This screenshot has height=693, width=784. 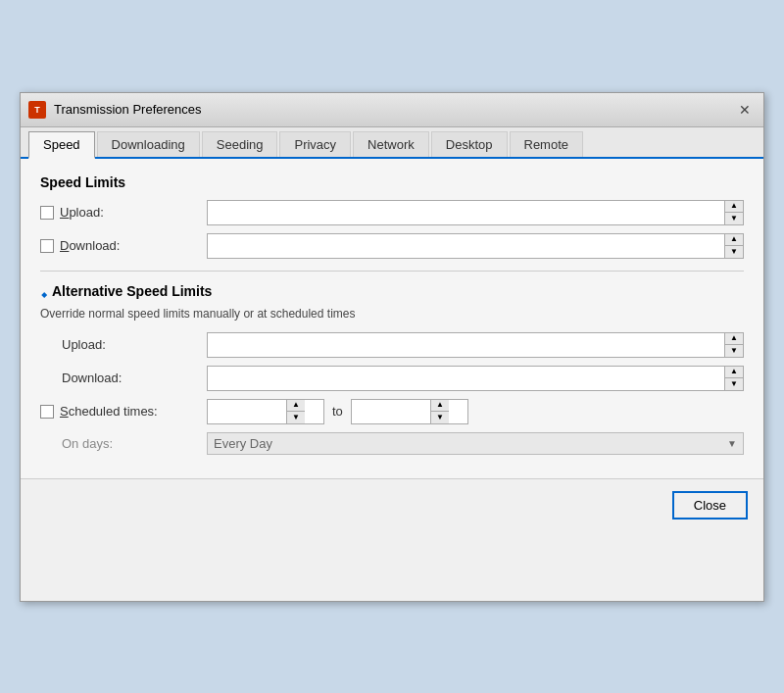 What do you see at coordinates (47, 412) in the screenshot?
I see `scheduled-checkbox` at bounding box center [47, 412].